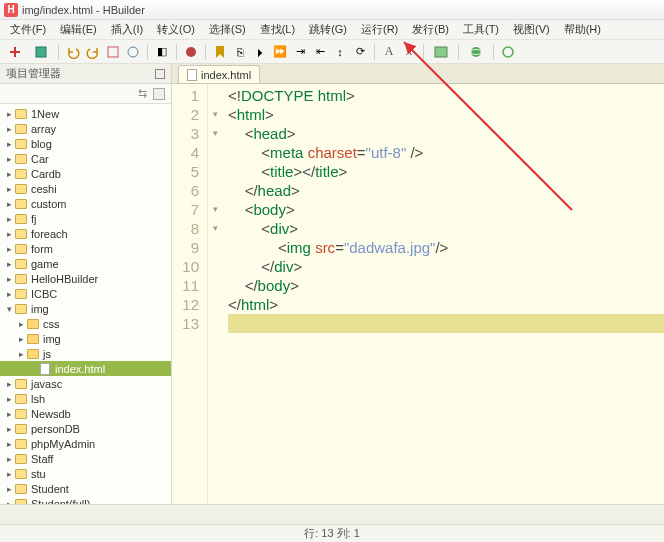 This screenshot has width=664, height=542. Describe the element at coordinates (86, 384) in the screenshot. I see `tree-item-javasc: ▸javasc` at that location.